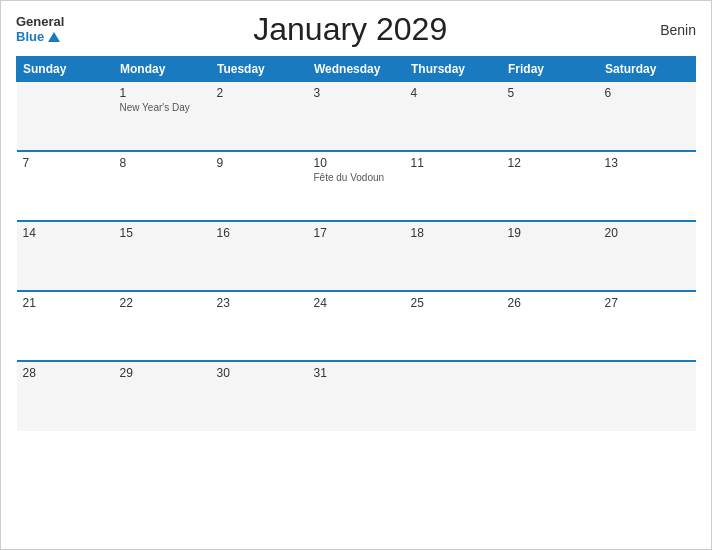 This screenshot has width=712, height=550. Describe the element at coordinates (162, 116) in the screenshot. I see `calendar-cell: 1New Year's Day` at that location.